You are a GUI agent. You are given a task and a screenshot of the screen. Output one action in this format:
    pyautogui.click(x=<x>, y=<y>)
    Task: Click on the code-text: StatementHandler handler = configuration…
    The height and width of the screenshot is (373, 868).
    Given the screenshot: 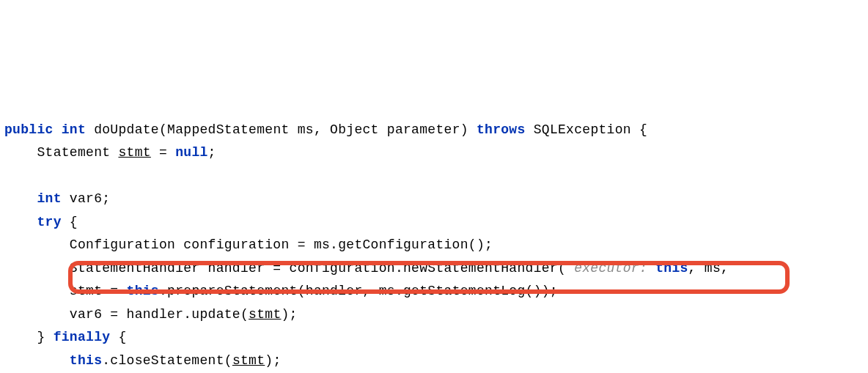 What is the action you would take?
    pyautogui.click(x=318, y=268)
    